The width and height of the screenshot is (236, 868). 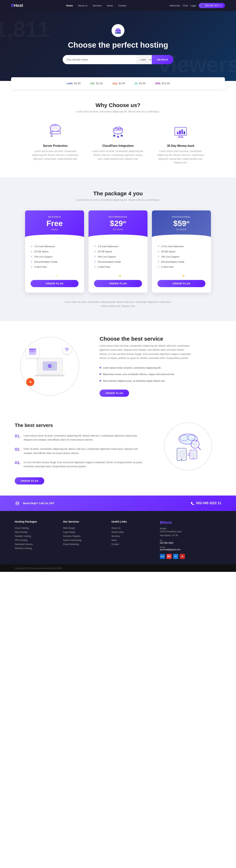 What do you see at coordinates (206, 503) in the screenshot?
I see `cta-phone: 652-345 3222 11` at bounding box center [206, 503].